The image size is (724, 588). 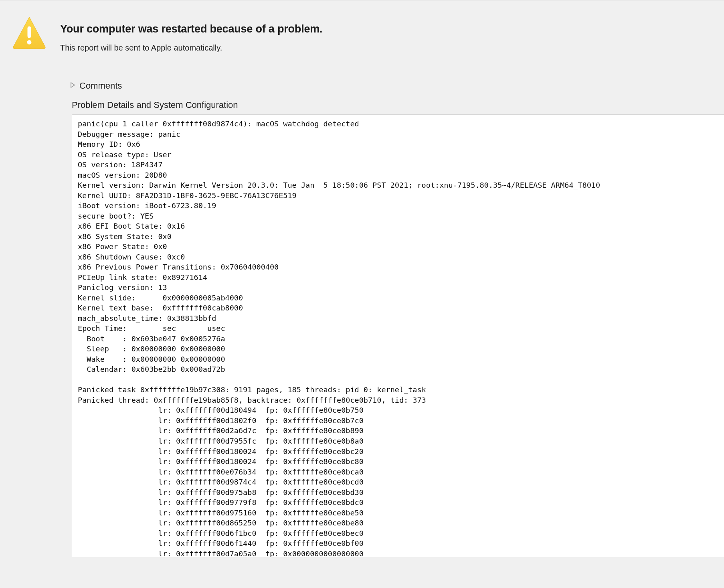 What do you see at coordinates (101, 86) in the screenshot?
I see `comments-label: Comments` at bounding box center [101, 86].